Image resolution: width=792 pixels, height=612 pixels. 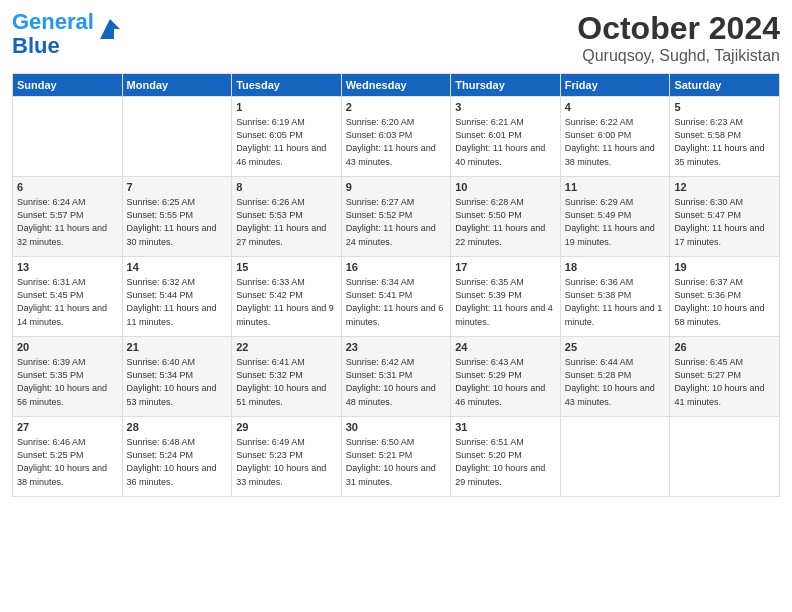 I want to click on day-number: 11, so click(x=616, y=188).